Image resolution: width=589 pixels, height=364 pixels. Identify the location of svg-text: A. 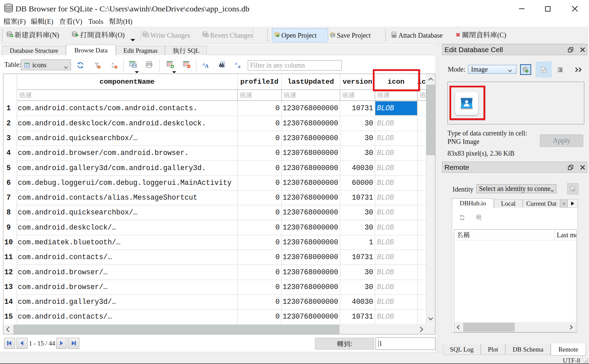
(207, 66).